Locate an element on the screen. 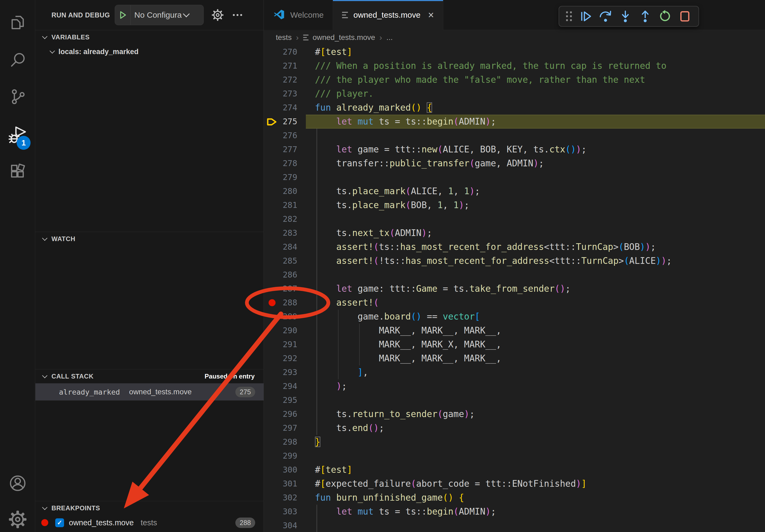  code-line: 287 let game: ttt::Game = ts.take_from_s… is located at coordinates (514, 289).